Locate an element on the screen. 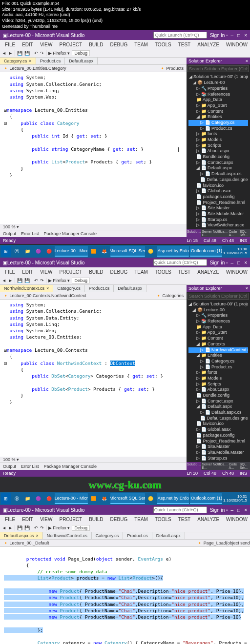 The width and height of the screenshot is (250, 644). vs-logo-icon: ▣ is located at coordinates (5, 35).